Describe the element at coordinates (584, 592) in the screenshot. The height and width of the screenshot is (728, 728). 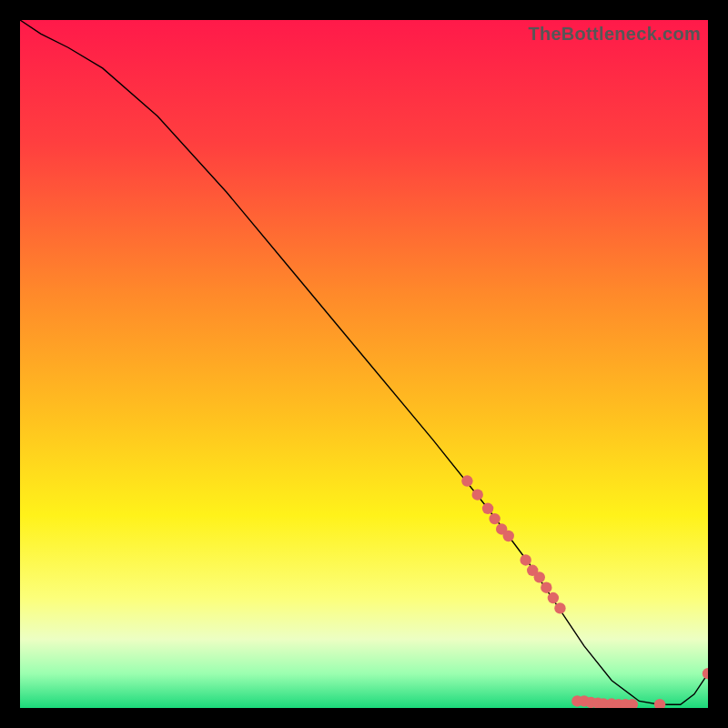
I see `highlight-points-group` at that location.